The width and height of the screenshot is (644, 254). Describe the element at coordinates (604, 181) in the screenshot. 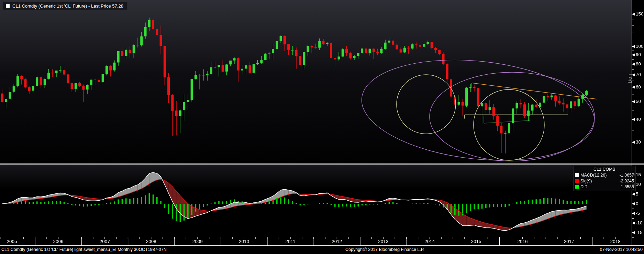

I see `macd-legend-item: Sig(9)-2.9245` at that location.